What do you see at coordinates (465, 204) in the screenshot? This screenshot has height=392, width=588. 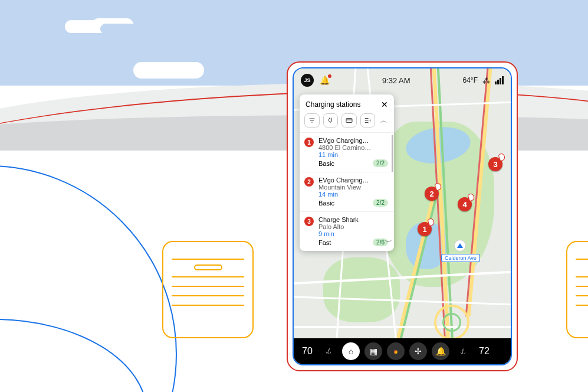 I see `map-pin-4: 4` at bounding box center [465, 204].